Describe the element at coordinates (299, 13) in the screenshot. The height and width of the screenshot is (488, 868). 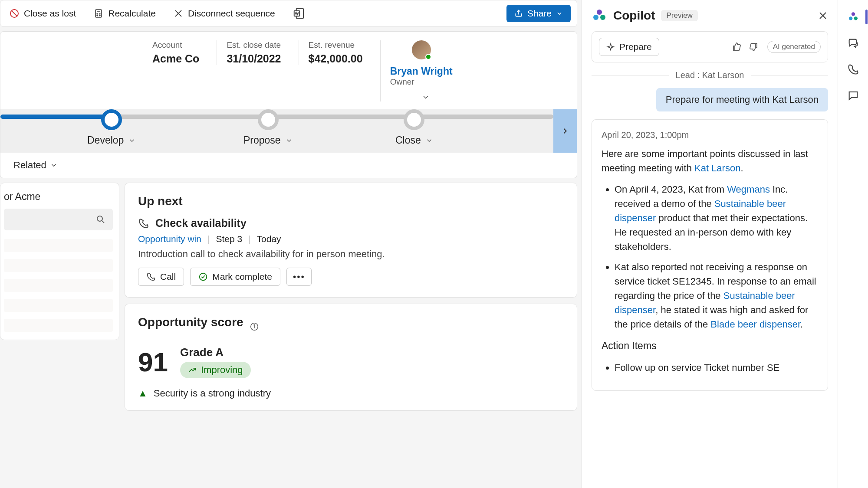
I see `word-icon` at that location.